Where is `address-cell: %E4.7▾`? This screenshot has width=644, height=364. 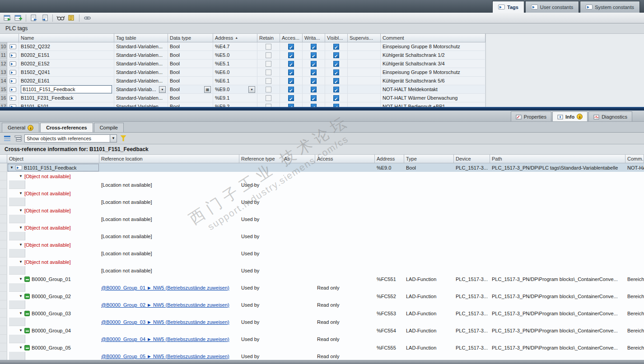 address-cell: %E4.7▾ is located at coordinates (235, 46).